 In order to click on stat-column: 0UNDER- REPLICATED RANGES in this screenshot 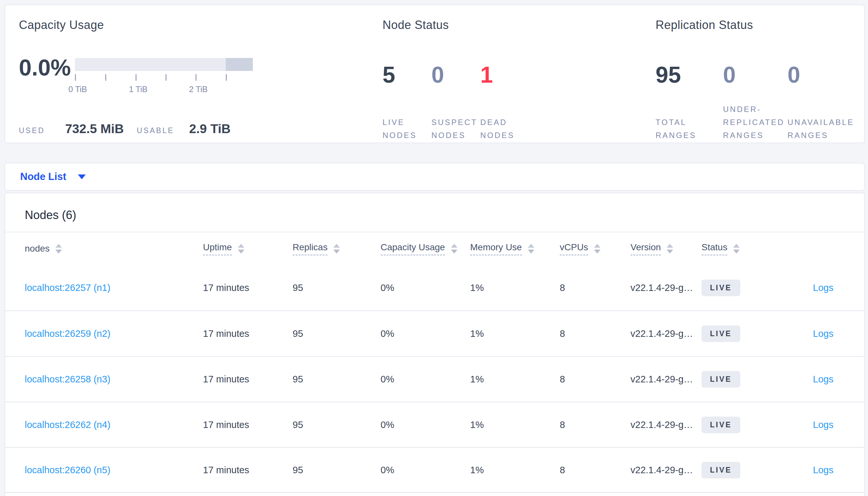, I will do `click(755, 96)`.